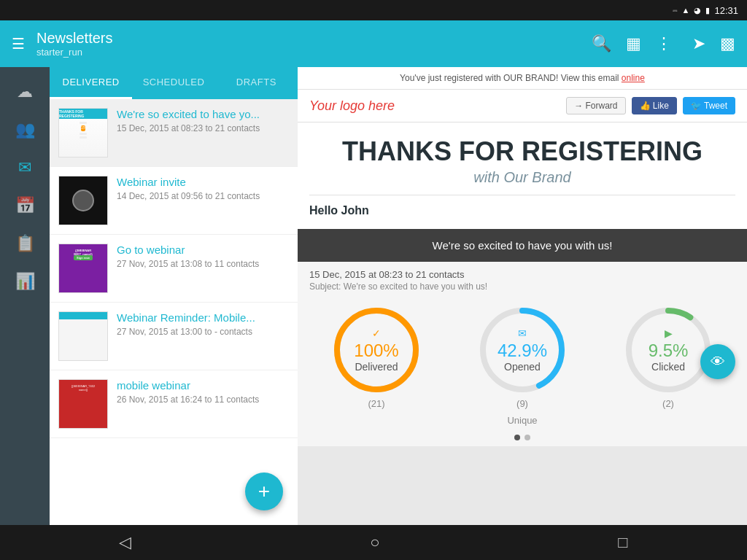 The height and width of the screenshot is (560, 747). Describe the element at coordinates (203, 188) in the screenshot. I see `list-item-info-2: Webinar invite 14 Dec, 2015 at 09:56 to …` at that location.